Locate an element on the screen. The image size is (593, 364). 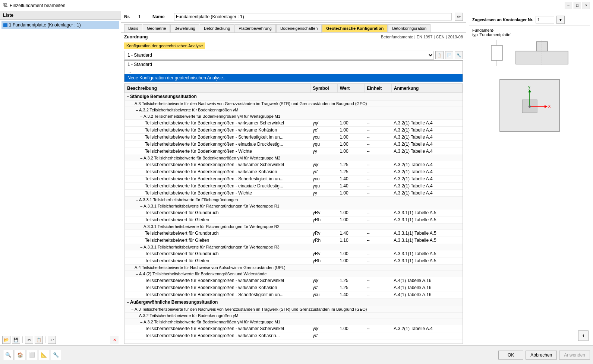
view-tool-btn: ⬜ is located at coordinates (32, 355).